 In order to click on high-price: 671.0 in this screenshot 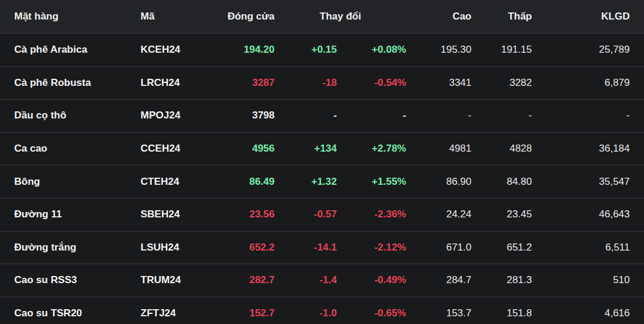, I will do `click(439, 248)`.